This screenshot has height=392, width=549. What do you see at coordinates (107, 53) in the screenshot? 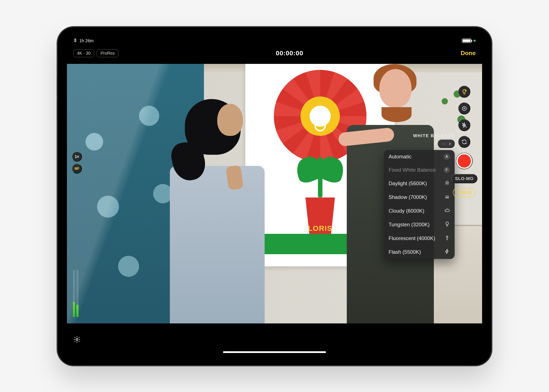
I see `codec-button: ProRes` at bounding box center [107, 53].